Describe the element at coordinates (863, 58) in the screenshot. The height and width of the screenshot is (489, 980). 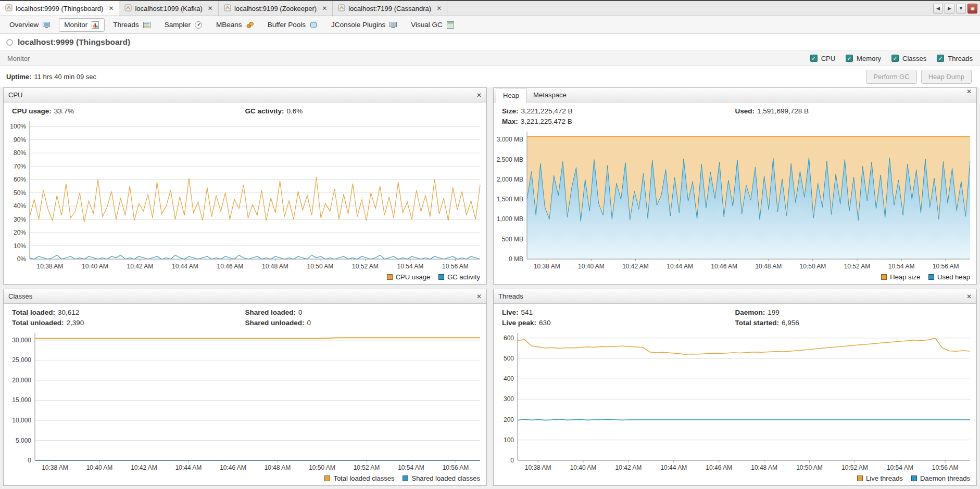
I see `memory-checkbox: ✓ Memory` at that location.